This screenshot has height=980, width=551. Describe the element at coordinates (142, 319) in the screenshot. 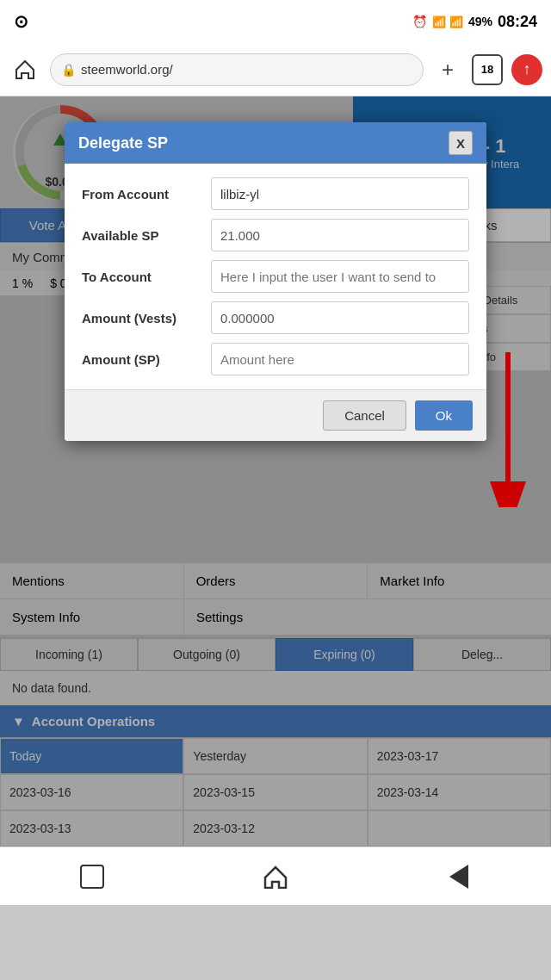

I see `amount-vests-label: Amount (Vests)` at that location.